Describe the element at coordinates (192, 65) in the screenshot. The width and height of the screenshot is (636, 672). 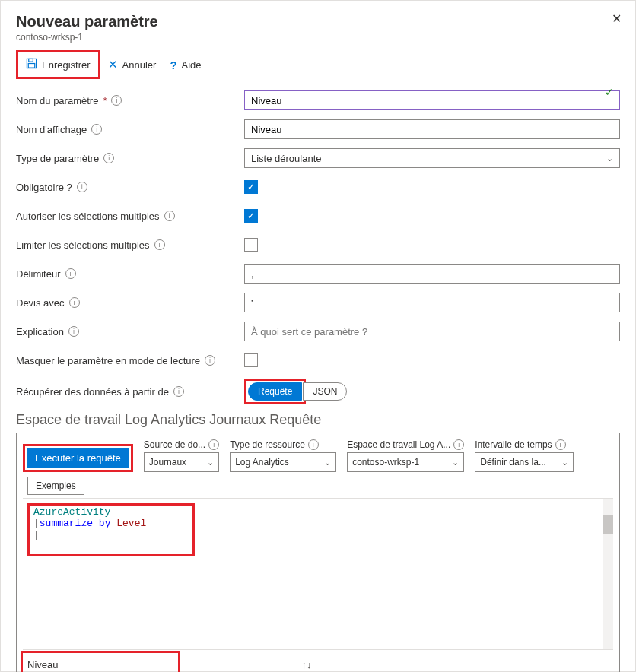
I see `help-label: Aide` at that location.